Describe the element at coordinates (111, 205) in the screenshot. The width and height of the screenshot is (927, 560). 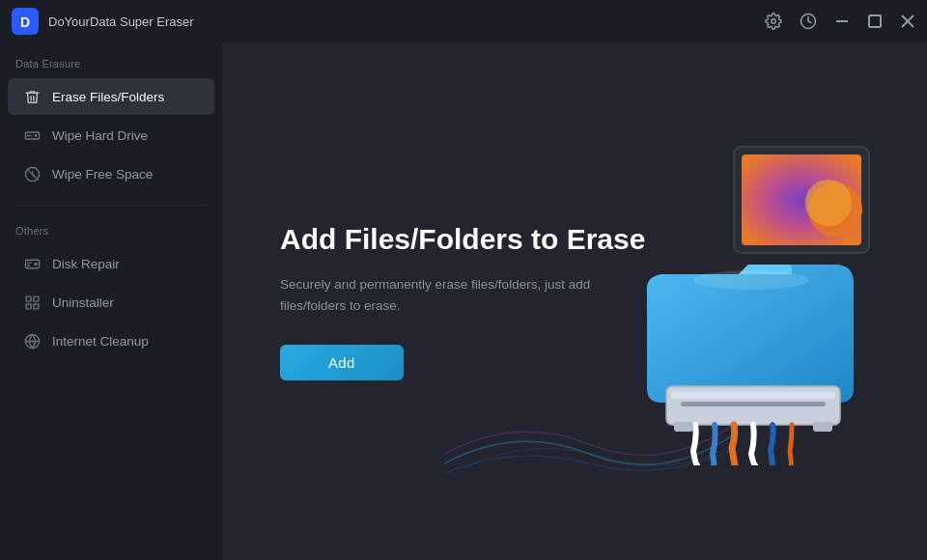
I see `sidebar-divider` at that location.